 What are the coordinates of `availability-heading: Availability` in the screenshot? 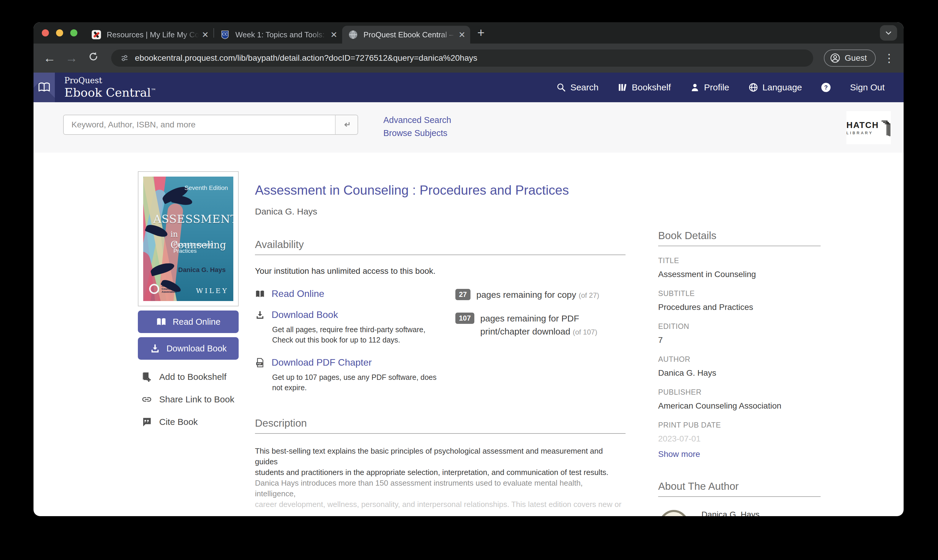 It's located at (440, 245).